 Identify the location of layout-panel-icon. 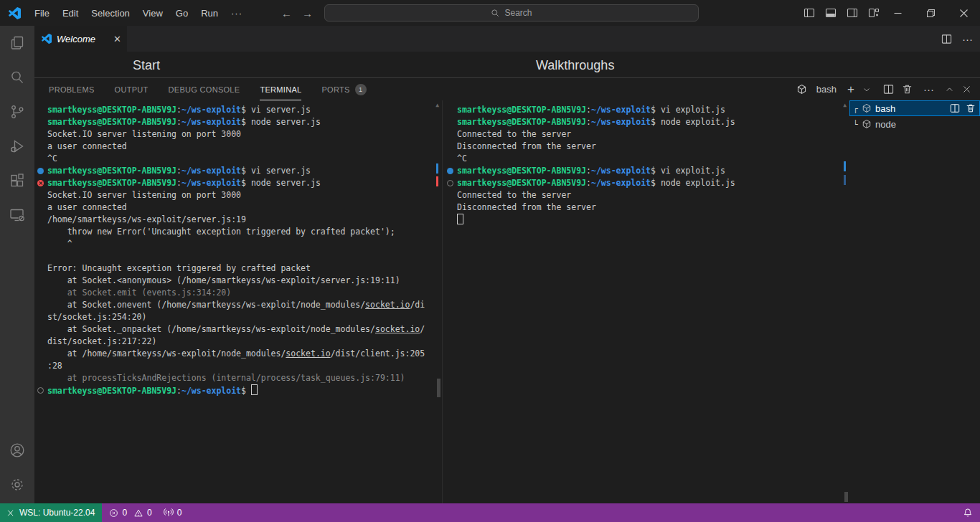
(831, 13).